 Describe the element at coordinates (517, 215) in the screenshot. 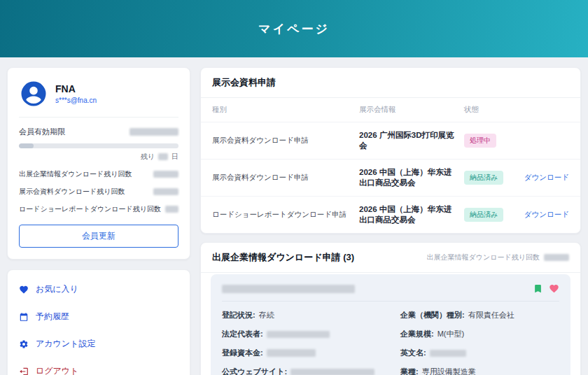

I see `status-cell: 納品済み ダウンロード` at that location.